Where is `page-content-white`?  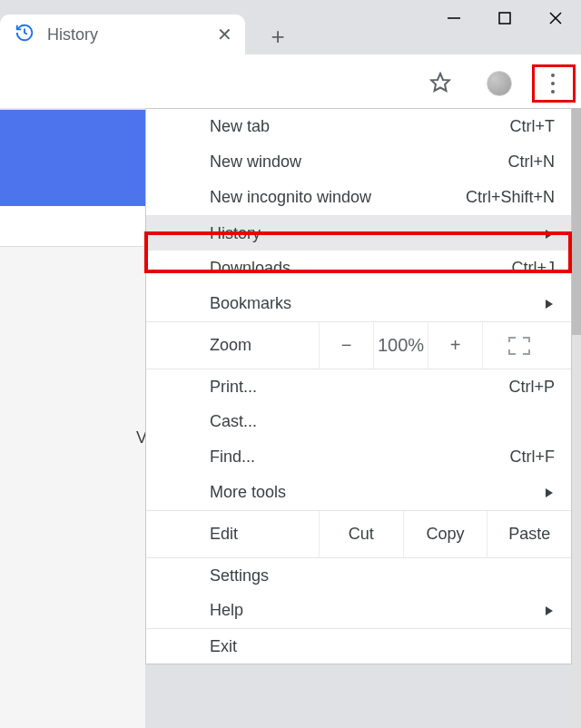 page-content-white is located at coordinates (73, 226).